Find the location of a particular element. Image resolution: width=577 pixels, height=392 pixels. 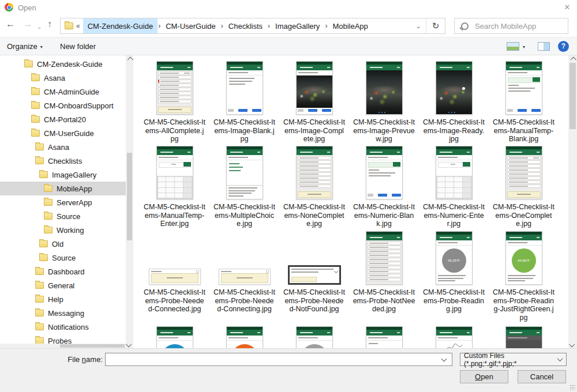

help-button: ? is located at coordinates (563, 46).